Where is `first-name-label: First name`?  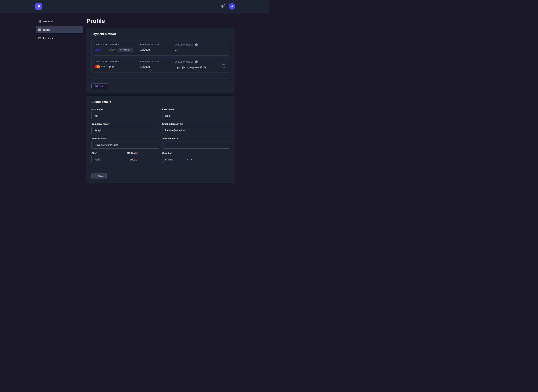
first-name-label: First name is located at coordinates (125, 109).